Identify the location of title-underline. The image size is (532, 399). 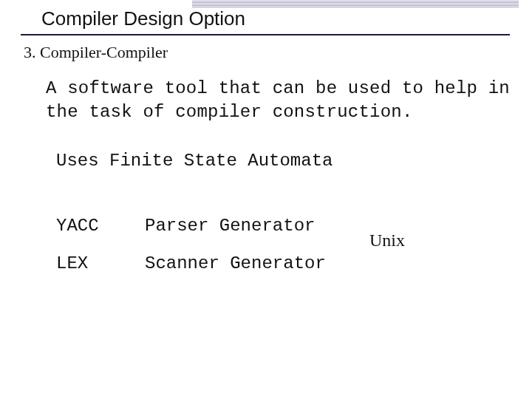
(265, 35).